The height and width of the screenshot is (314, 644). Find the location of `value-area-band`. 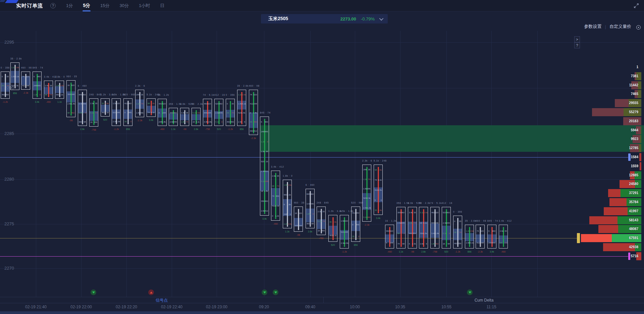

value-area-band is located at coordinates (452, 138).